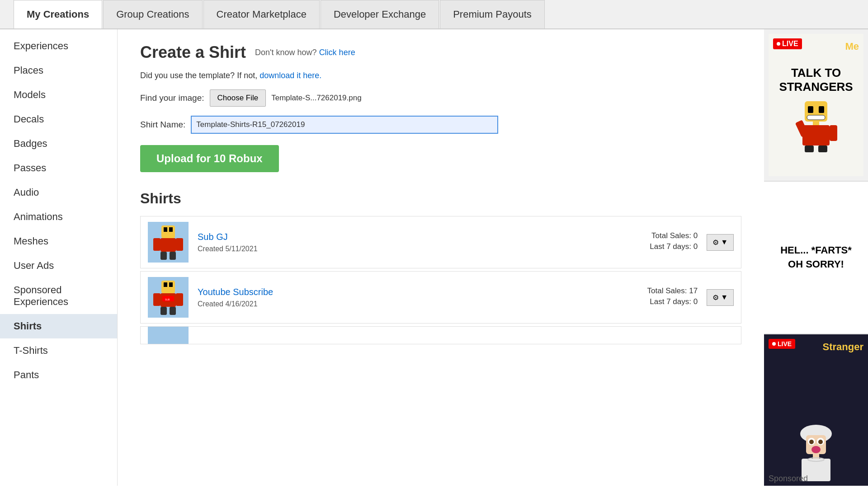 Image resolution: width=868 pixels, height=488 pixels. I want to click on shirt-actions-2: ⚙ ▼, so click(720, 297).